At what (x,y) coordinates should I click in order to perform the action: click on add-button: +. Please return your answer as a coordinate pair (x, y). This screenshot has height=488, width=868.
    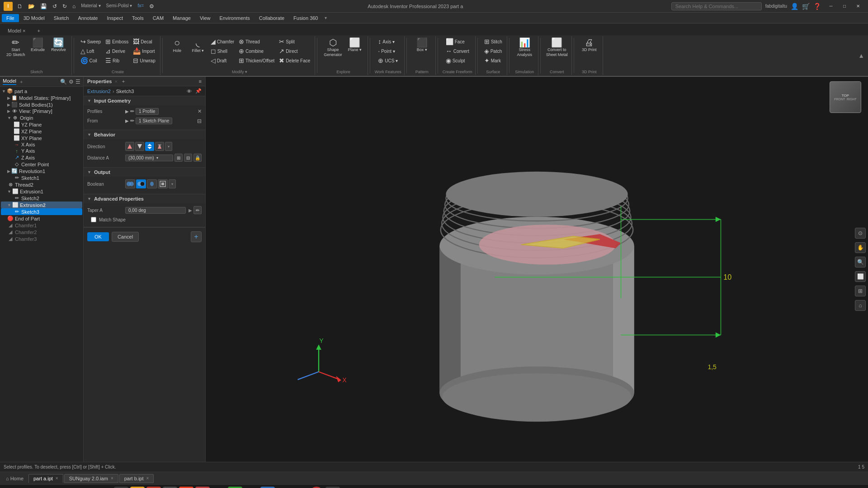
    Looking at the image, I should click on (196, 237).